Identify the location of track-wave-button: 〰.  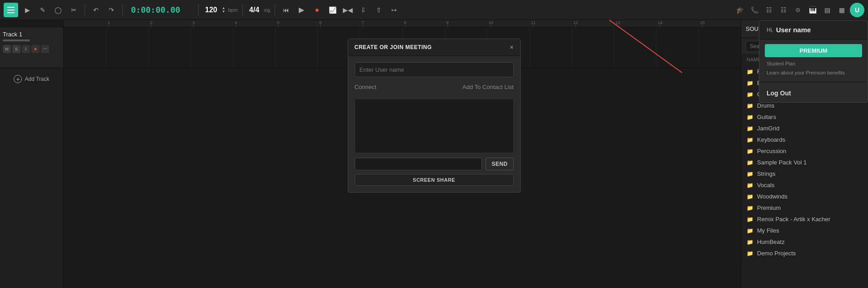
(45, 49).